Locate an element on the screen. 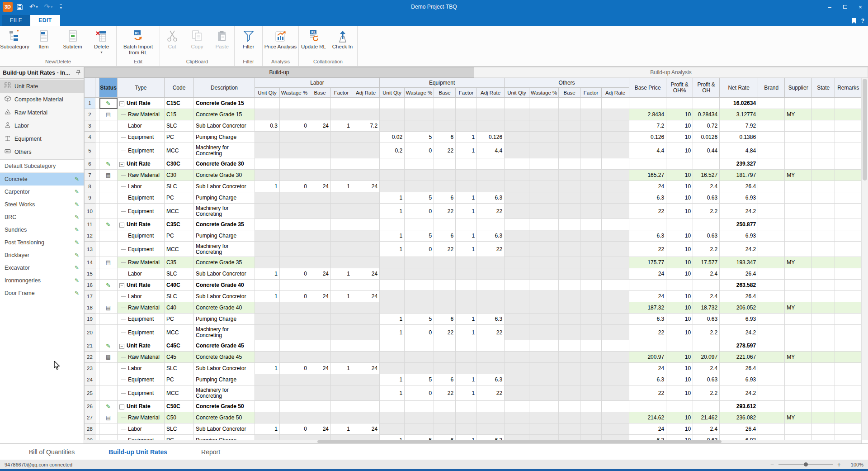 Image resolution: width=868 pixels, height=471 pixels. cell-code: MCC is located at coordinates (179, 151).